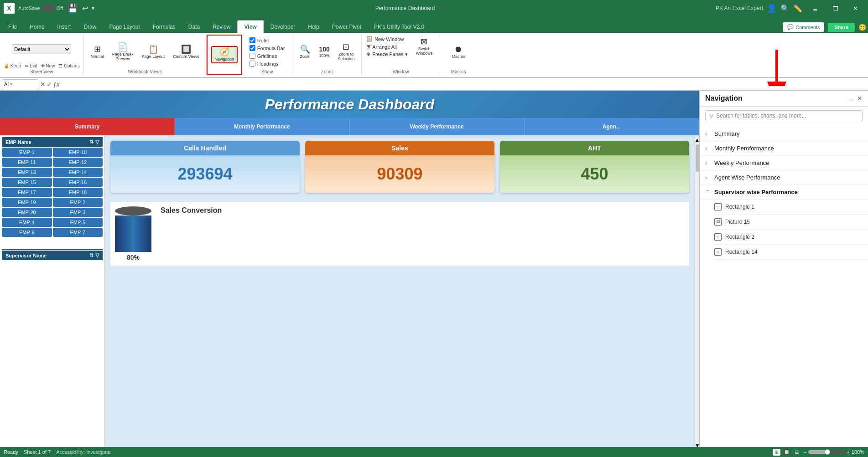 The image size is (868, 457). I want to click on emp-sort-icon: ⇅, so click(91, 142).